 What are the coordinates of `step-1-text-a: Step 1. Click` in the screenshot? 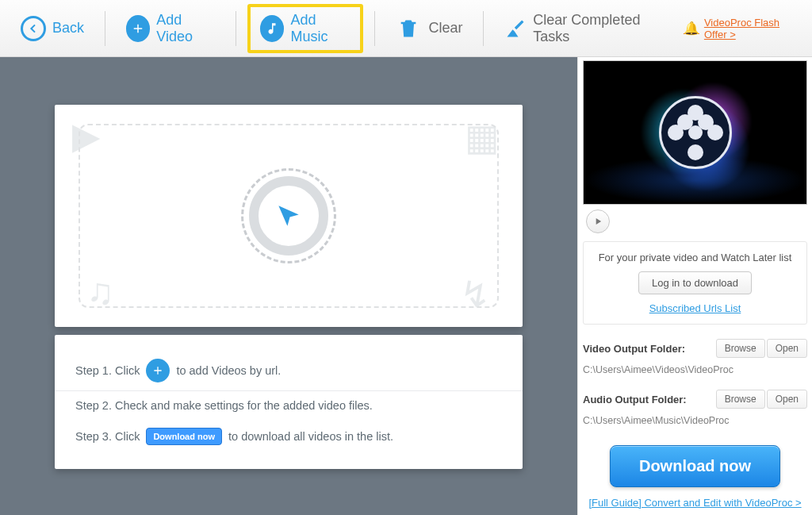 It's located at (108, 371).